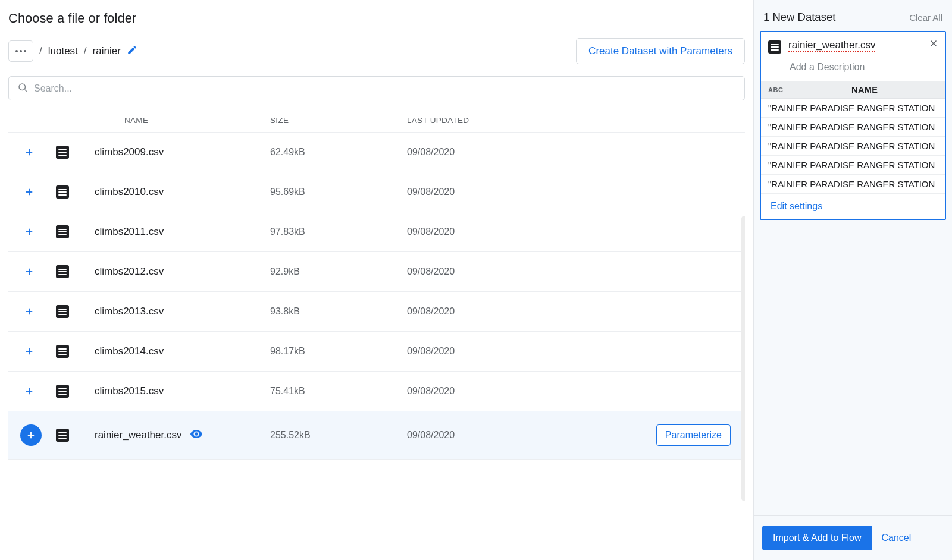 This screenshot has height=560, width=952. I want to click on file-name: climbs2014.csv, so click(129, 351).